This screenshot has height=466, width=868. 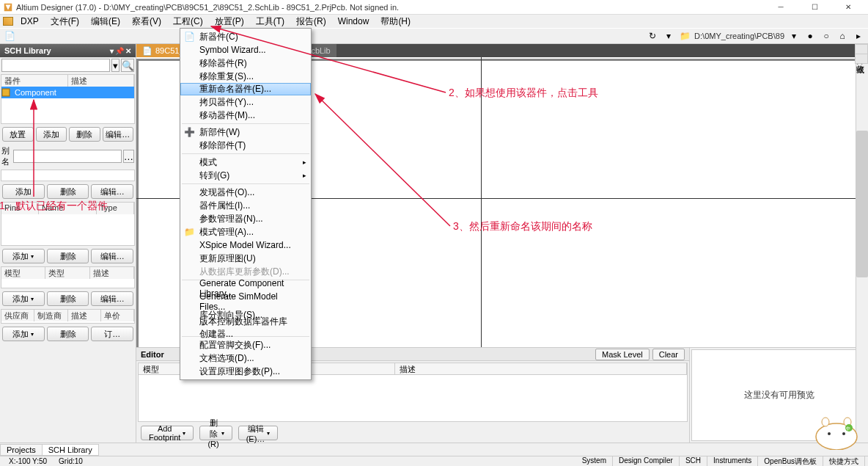 What do you see at coordinates (733, 462) in the screenshot?
I see `status-instruments: Instruments` at bounding box center [733, 462].